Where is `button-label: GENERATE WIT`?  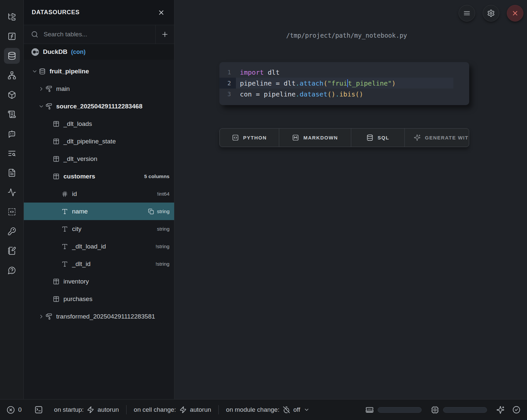 button-label: GENERATE WIT is located at coordinates (447, 137).